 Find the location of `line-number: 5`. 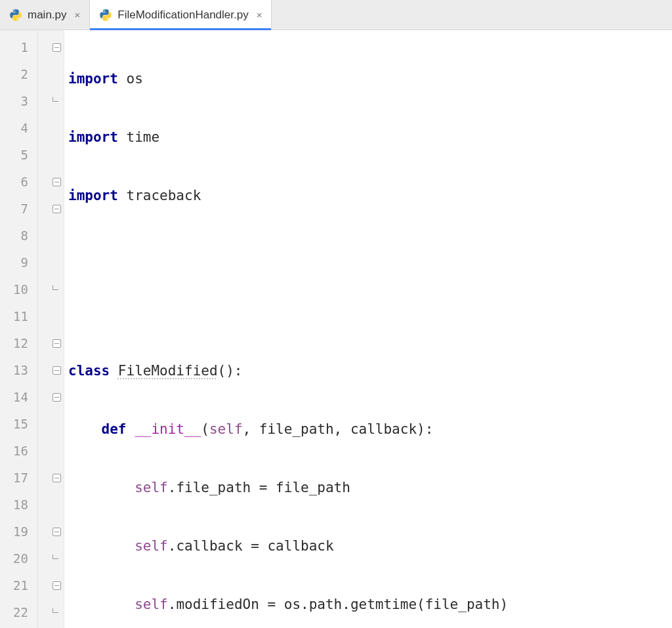

line-number: 5 is located at coordinates (18, 155).